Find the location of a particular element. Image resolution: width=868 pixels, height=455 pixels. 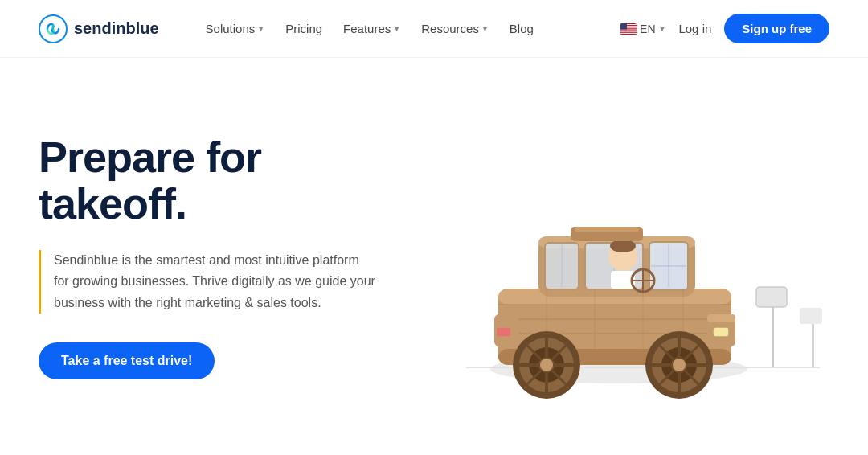

features-caret-icon: ▼ is located at coordinates (397, 29).